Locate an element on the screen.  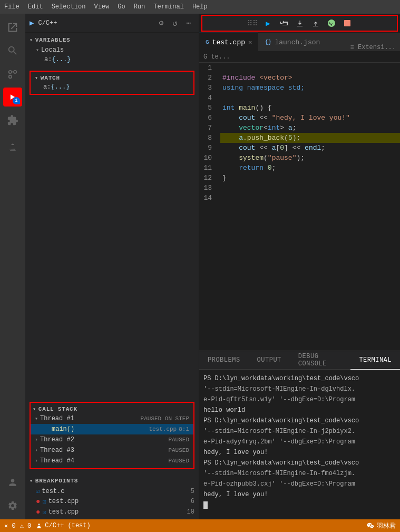
bp-check-testc: ☑ is located at coordinates (38, 491).